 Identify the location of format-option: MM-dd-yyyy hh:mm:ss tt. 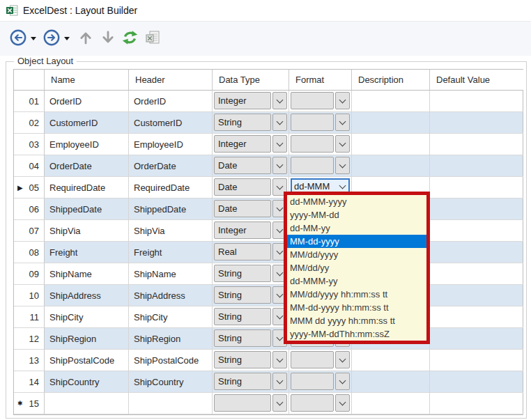
(357, 308).